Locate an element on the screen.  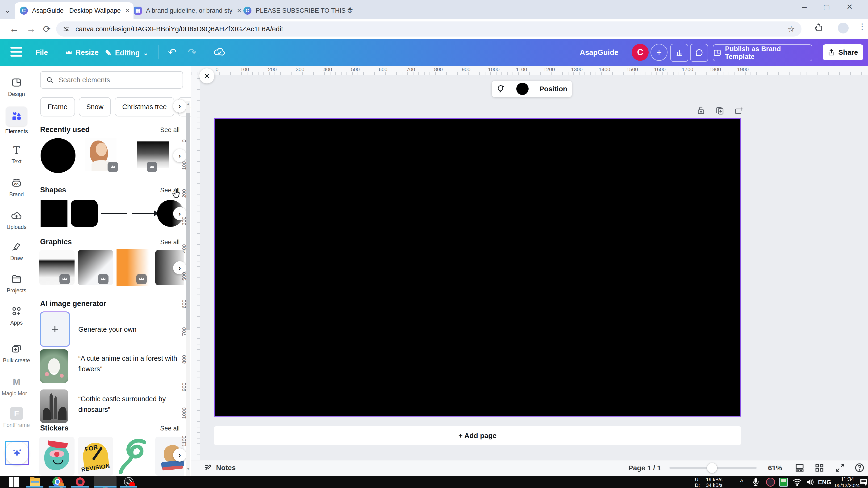
chip-frame: Frame is located at coordinates (58, 107).